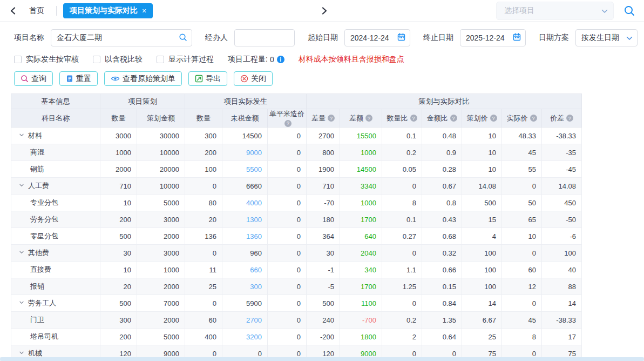 This screenshot has height=361, width=644. I want to click on agent-field, so click(265, 38).